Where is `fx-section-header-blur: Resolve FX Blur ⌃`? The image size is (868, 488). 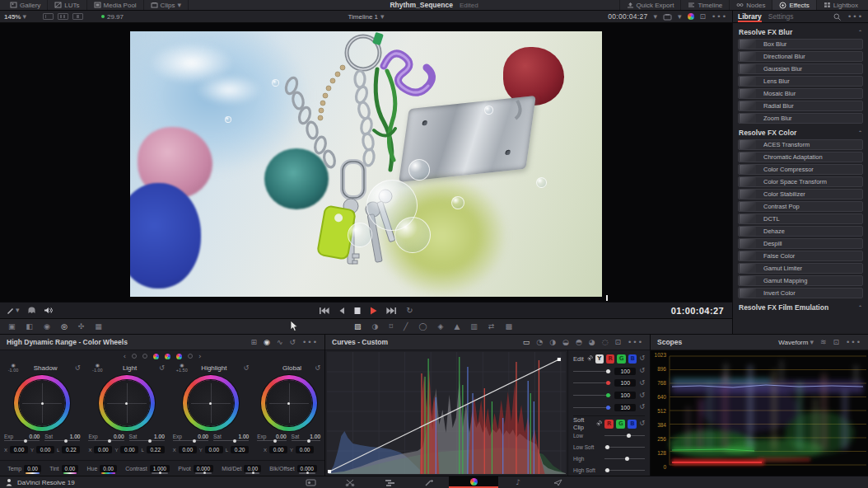 fx-section-header-blur: Resolve FX Blur ⌃ is located at coordinates (800, 31).